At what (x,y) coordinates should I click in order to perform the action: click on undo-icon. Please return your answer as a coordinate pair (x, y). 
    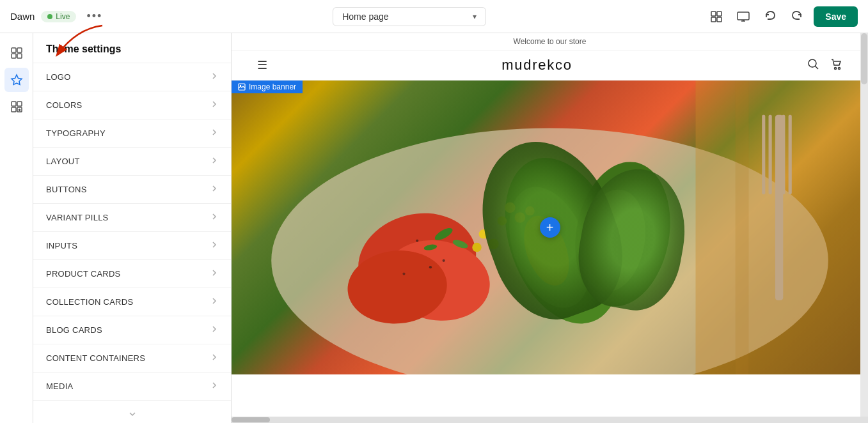
    Looking at the image, I should click on (770, 17).